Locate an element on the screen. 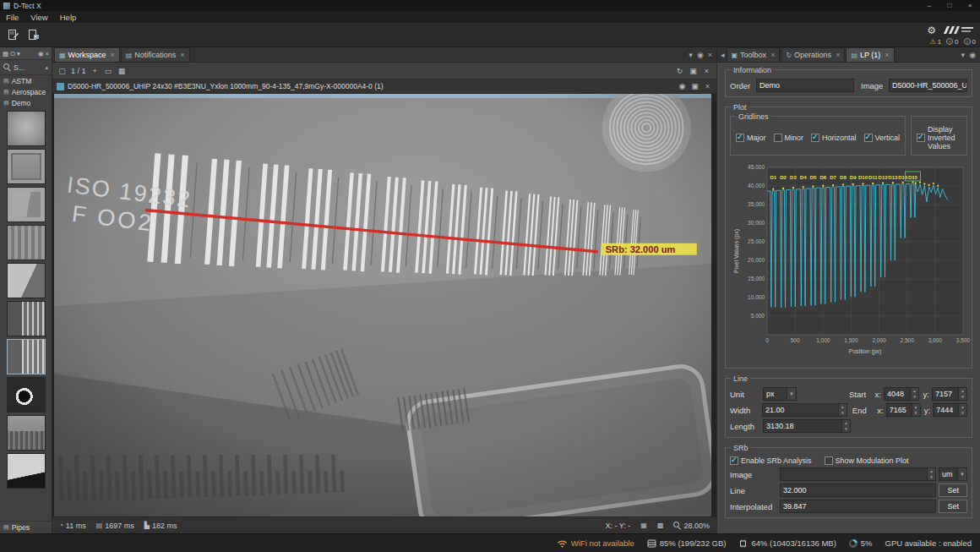 The image size is (980, 552). tab-operations: ↻Operations× is located at coordinates (813, 54).